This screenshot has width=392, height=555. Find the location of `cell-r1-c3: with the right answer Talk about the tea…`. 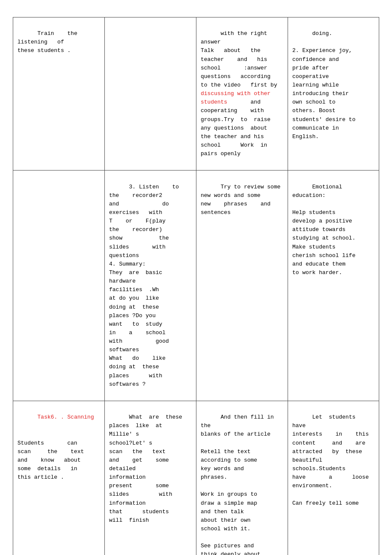

cell-r1-c3: with the right answer Talk about the tea… is located at coordinates (242, 94).